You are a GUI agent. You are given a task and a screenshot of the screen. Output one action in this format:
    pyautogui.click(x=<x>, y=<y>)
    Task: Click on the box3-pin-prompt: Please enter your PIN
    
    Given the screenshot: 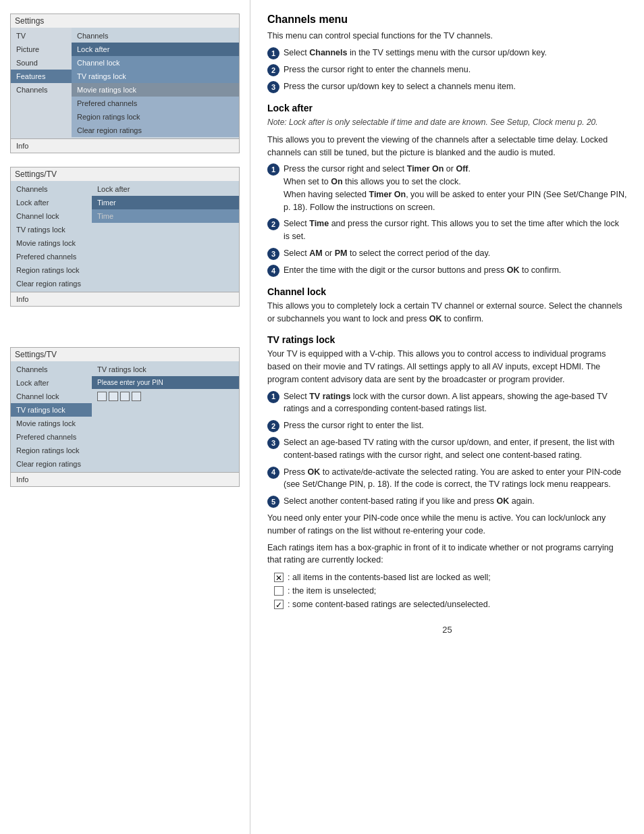 What is the action you would take?
    pyautogui.click(x=165, y=382)
    